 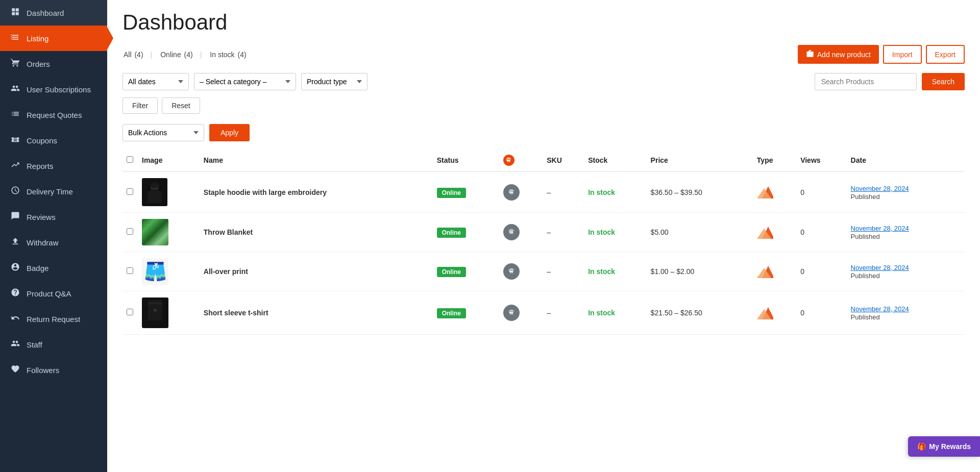 What do you see at coordinates (181, 106) in the screenshot?
I see `reset-label: Reset` at bounding box center [181, 106].